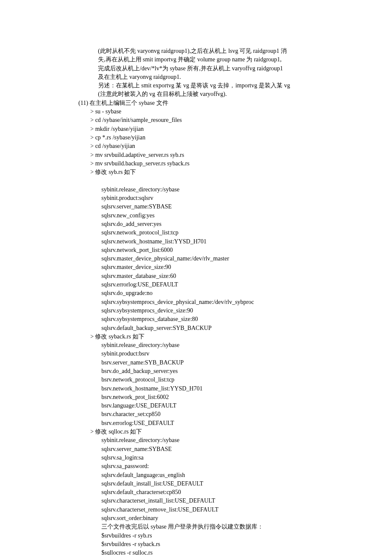 The height and width of the screenshot is (555, 392). Describe the element at coordinates (196, 458) in the screenshot. I see `text-line: sqlsrv.sa_login:sa` at that location.